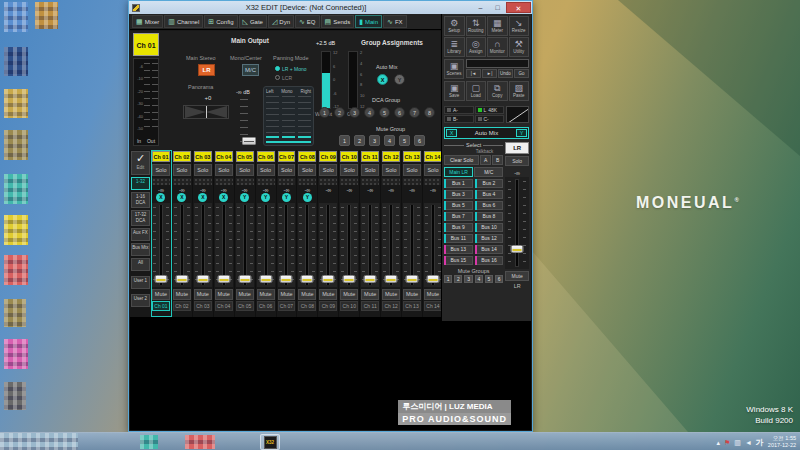 This screenshot has width=800, height=450. What do you see at coordinates (395, 22) in the screenshot?
I see `toolbar-tab: ∿ FX` at bounding box center [395, 22].